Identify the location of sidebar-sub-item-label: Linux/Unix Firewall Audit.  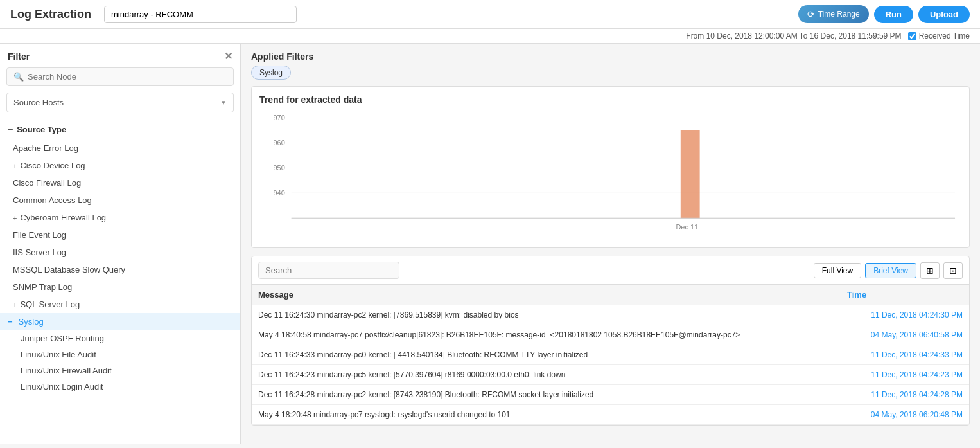
(66, 370).